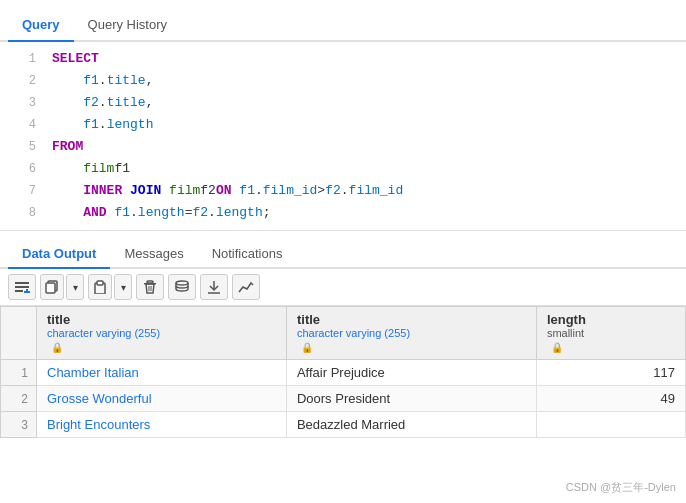 This screenshot has height=503, width=686. What do you see at coordinates (411, 373) in the screenshot?
I see `cell-title2: Affair Prejudice` at bounding box center [411, 373].